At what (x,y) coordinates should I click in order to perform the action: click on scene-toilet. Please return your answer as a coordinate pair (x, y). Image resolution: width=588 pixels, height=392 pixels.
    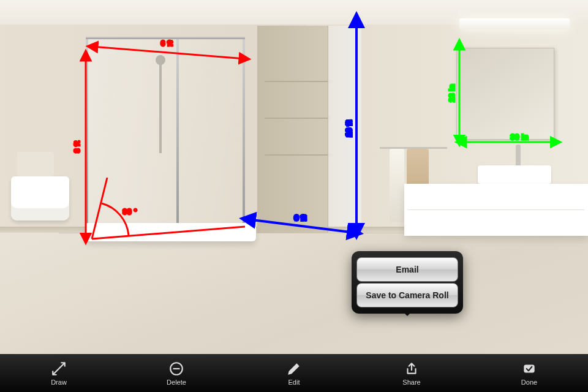
    Looking at the image, I should click on (40, 198).